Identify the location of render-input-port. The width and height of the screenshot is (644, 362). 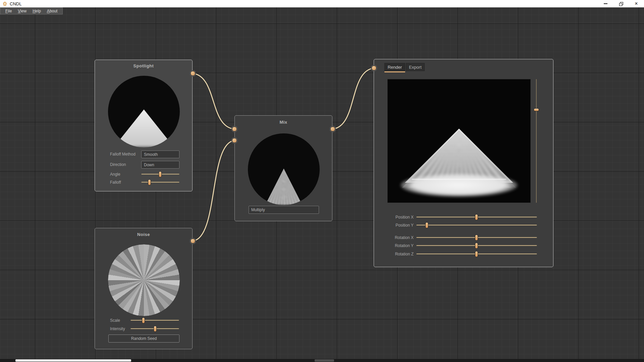
(374, 68).